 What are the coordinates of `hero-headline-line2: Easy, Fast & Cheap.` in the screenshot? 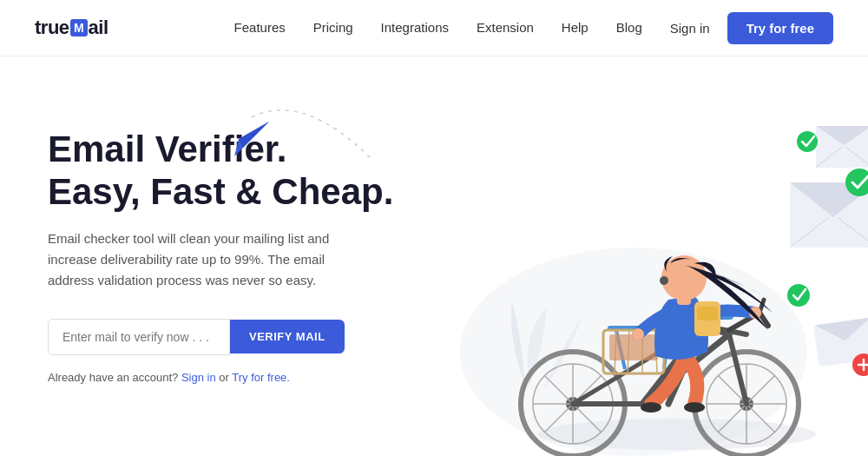 It's located at (220, 191).